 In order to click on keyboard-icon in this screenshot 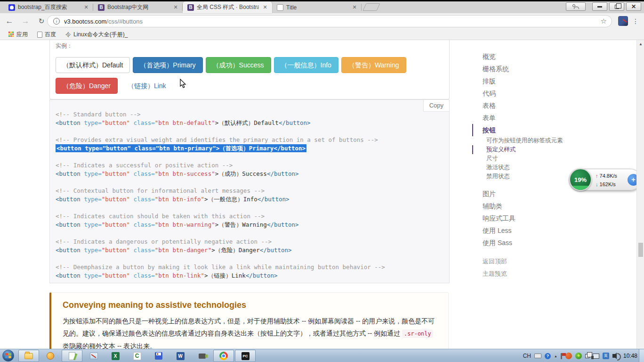, I will do `click(538, 356)`.